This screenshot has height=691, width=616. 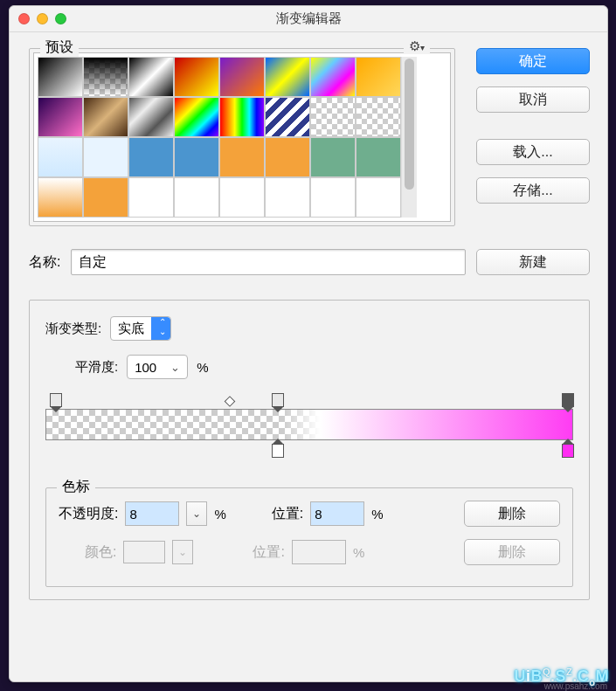 I want to click on position2-input, so click(x=319, y=552).